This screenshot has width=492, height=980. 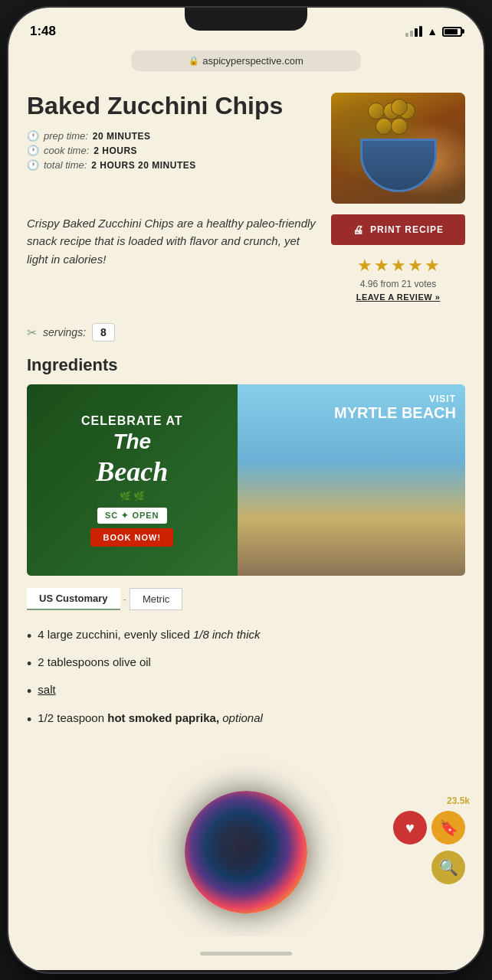 I want to click on signal-bars-icon, so click(x=414, y=31).